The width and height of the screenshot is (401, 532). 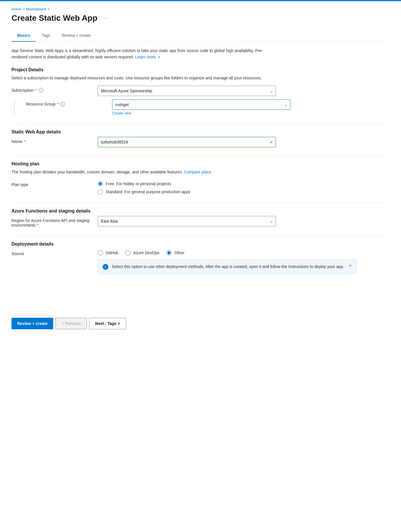 What do you see at coordinates (63, 104) in the screenshot?
I see `resource-group-info-icon: i` at bounding box center [63, 104].